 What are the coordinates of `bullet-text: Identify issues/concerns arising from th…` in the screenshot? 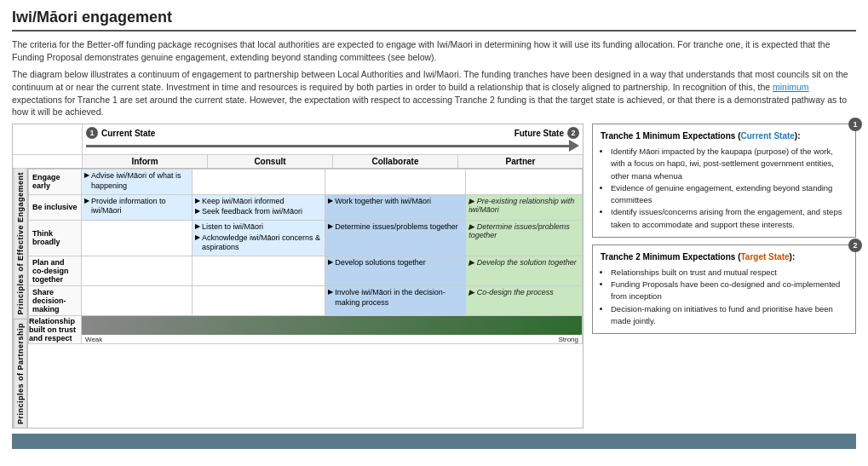 It's located at (726, 218).